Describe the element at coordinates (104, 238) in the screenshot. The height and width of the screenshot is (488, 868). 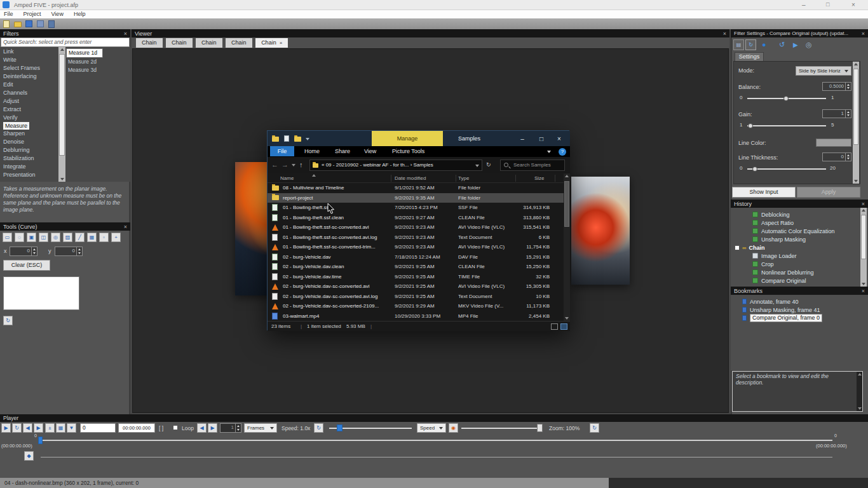
I see `tool-blank-button: ▫` at that location.